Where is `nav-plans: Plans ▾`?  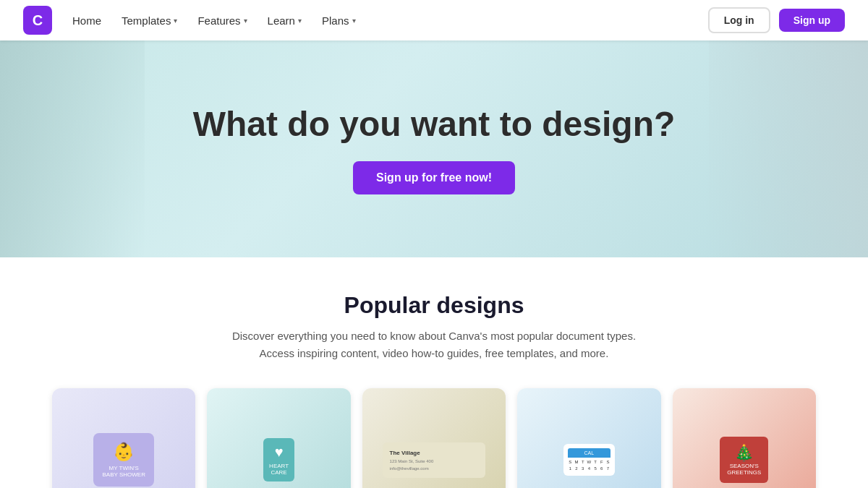
nav-plans: Plans ▾ is located at coordinates (339, 20).